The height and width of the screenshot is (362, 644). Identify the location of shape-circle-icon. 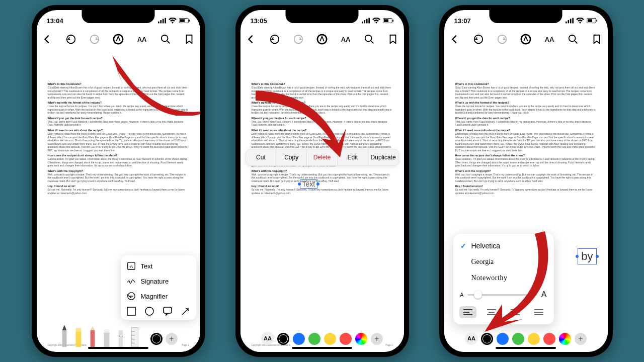
(149, 311).